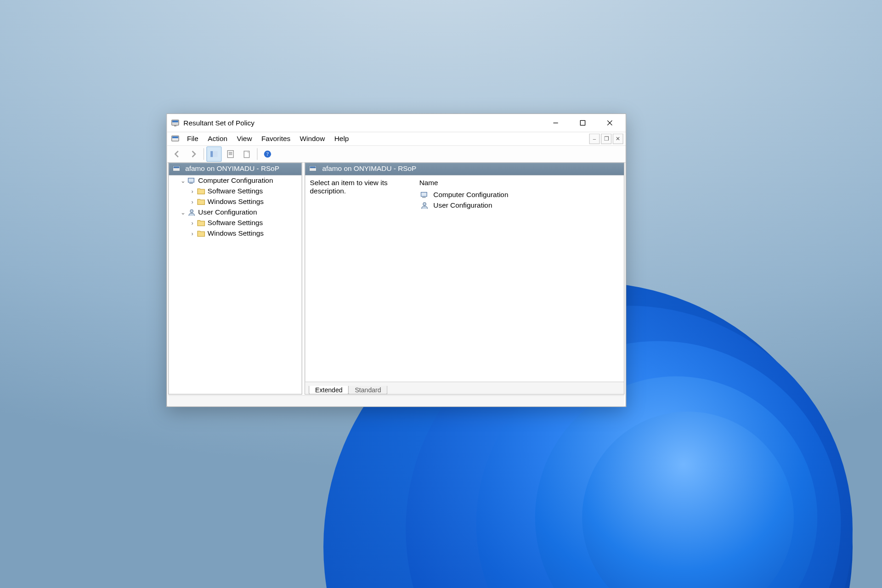 The height and width of the screenshot is (588, 882). I want to click on tree-label: User Configuration, so click(227, 212).